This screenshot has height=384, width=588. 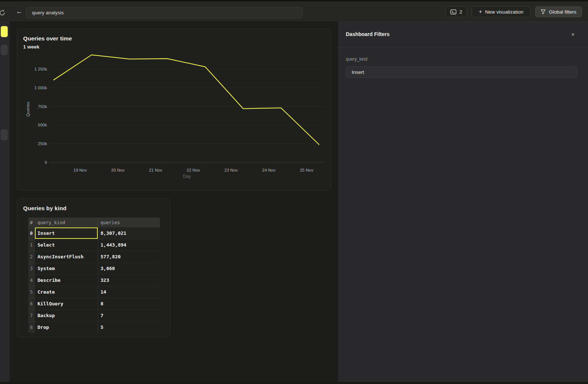 I want to click on refresh-icon, so click(x=3, y=13).